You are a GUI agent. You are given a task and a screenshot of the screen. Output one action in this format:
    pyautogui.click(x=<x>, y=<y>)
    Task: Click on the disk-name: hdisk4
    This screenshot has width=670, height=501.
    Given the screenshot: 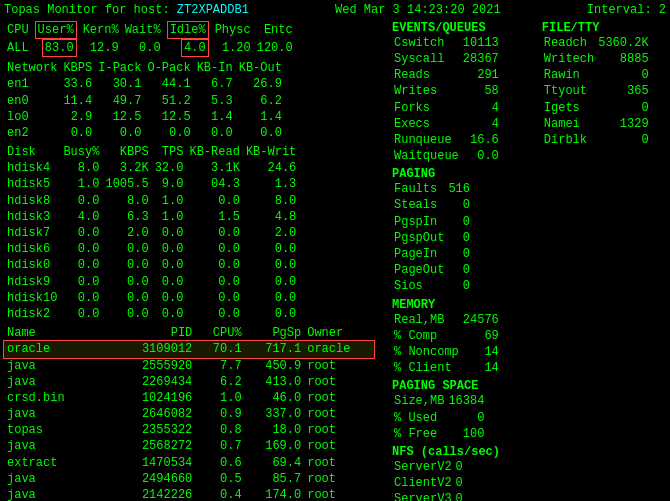 What is the action you would take?
    pyautogui.click(x=32, y=168)
    